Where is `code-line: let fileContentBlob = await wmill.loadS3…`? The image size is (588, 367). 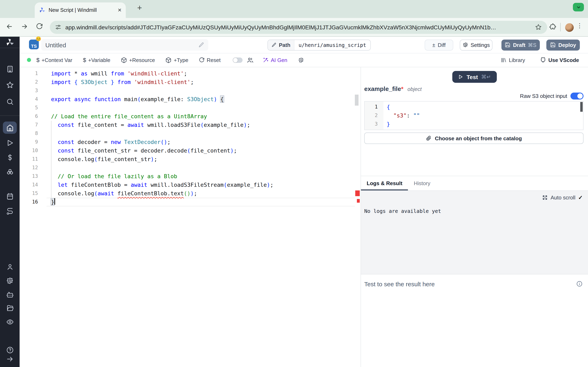
code-line: let fileContentBlob = await wmill.loadS3… is located at coordinates (203, 185).